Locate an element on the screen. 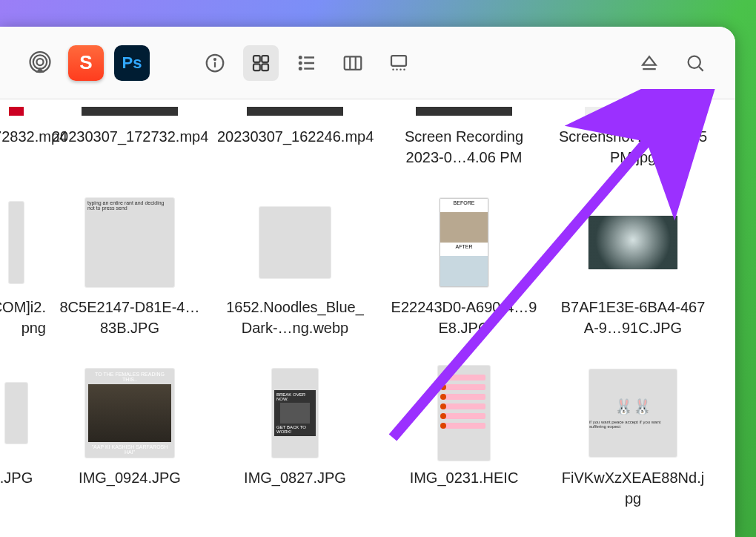 This screenshot has height=537, width=756. file-name-label: 20230307_172732.mp4 is located at coordinates (130, 136).